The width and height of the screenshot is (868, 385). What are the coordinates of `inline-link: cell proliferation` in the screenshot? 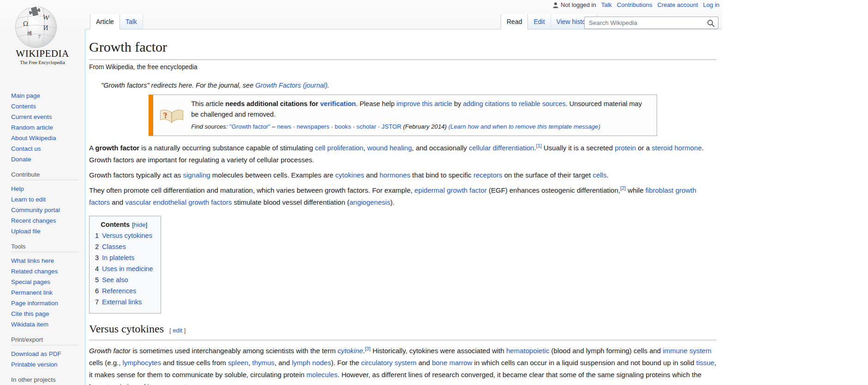 It's located at (339, 148).